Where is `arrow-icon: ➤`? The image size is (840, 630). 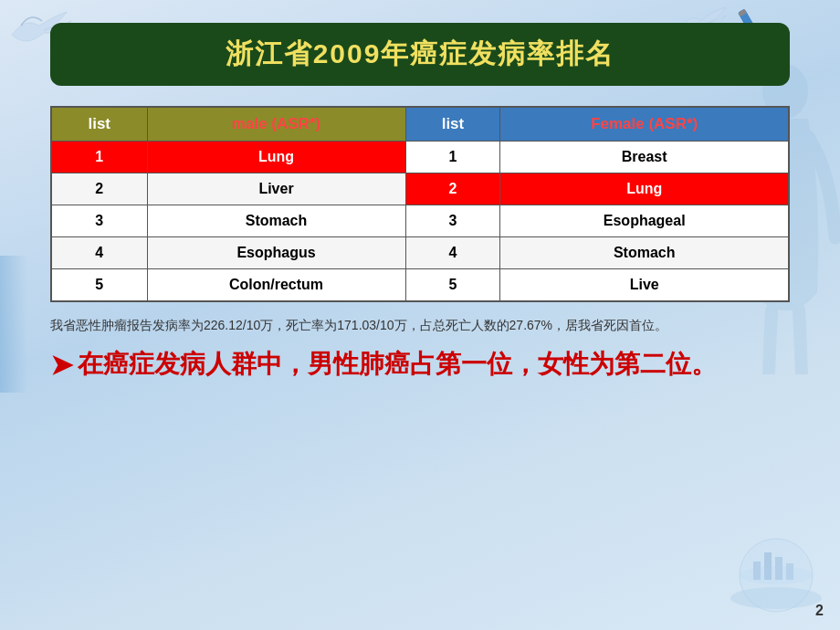
arrow-icon: ➤ is located at coordinates (62, 365).